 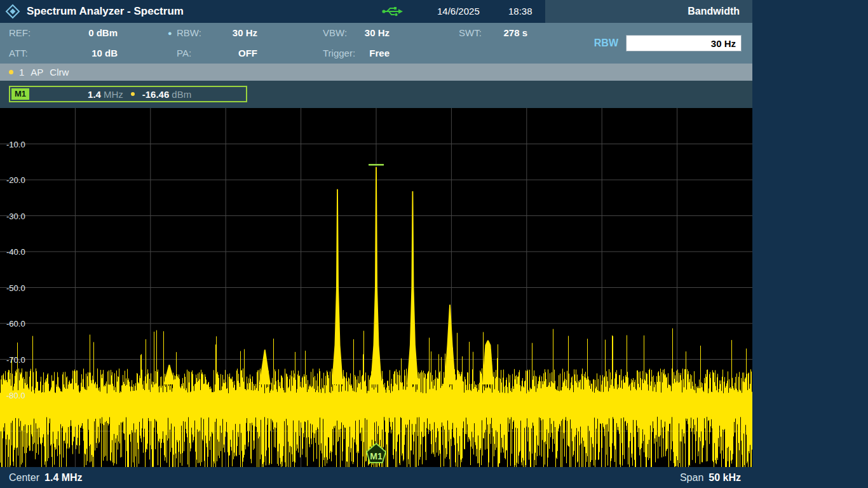 What do you see at coordinates (16, 395) in the screenshot?
I see `svg-text: -80.0` at bounding box center [16, 395].